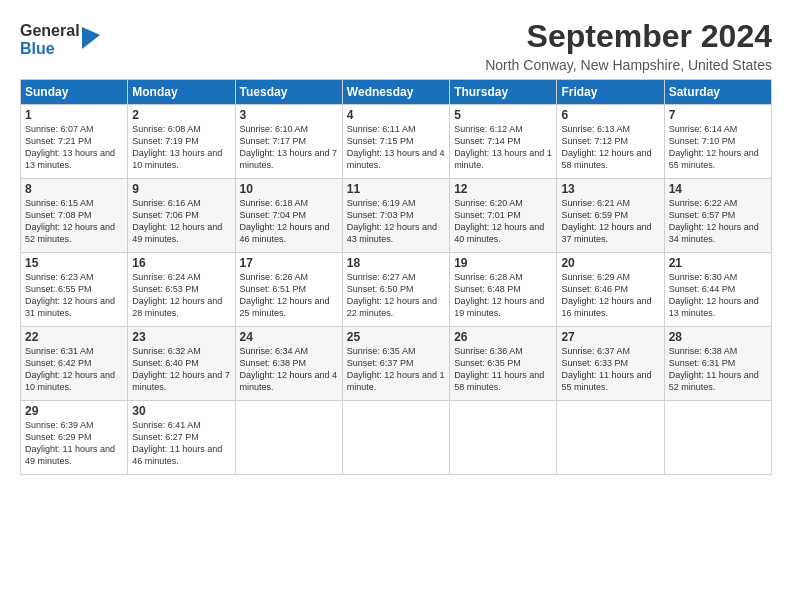 Image resolution: width=792 pixels, height=612 pixels. Describe the element at coordinates (504, 364) in the screenshot. I see `calendar-cell: 26Sunrise: 6:36 AM Sunset: 6:35 PM Dayli…` at that location.